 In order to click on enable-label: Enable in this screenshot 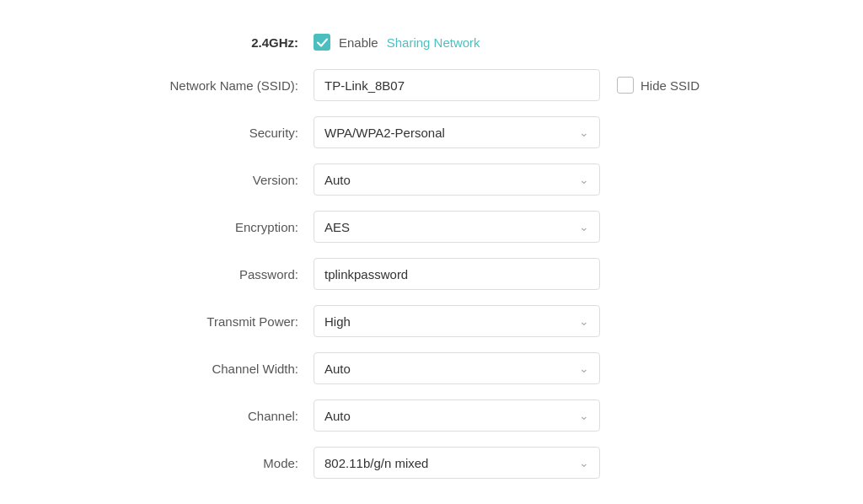, I will do `click(359, 42)`.